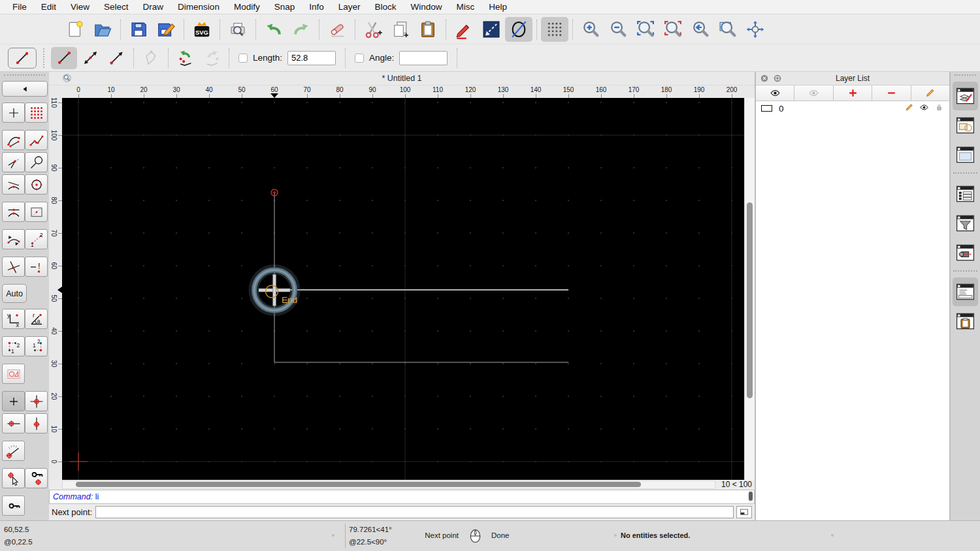 This screenshot has width=980, height=551. What do you see at coordinates (700, 29) in the screenshot?
I see `zoom-redraw-button` at bounding box center [700, 29].